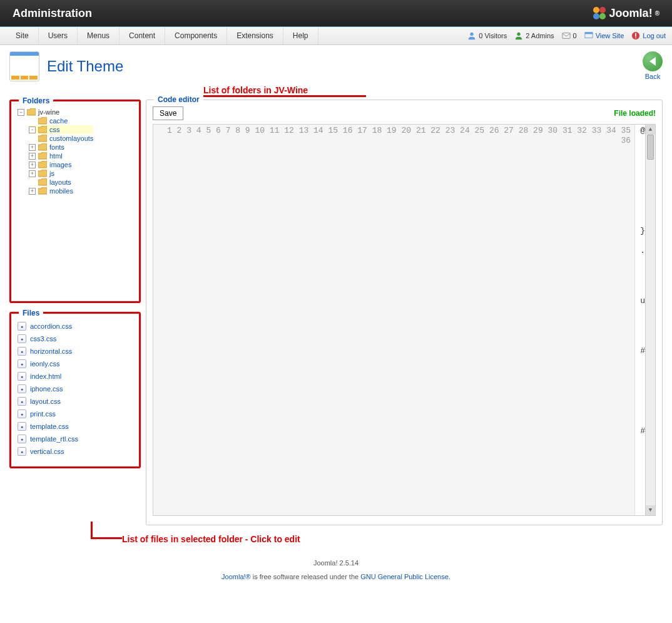  Describe the element at coordinates (75, 389) in the screenshot. I see `file-item: ●iphone.css` at that location.